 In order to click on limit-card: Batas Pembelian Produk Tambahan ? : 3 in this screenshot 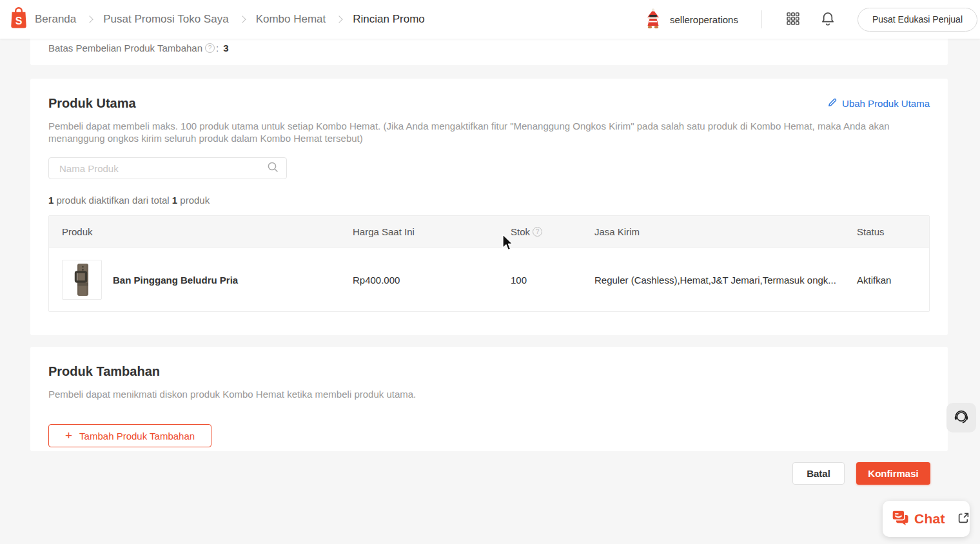, I will do `click(489, 52)`.